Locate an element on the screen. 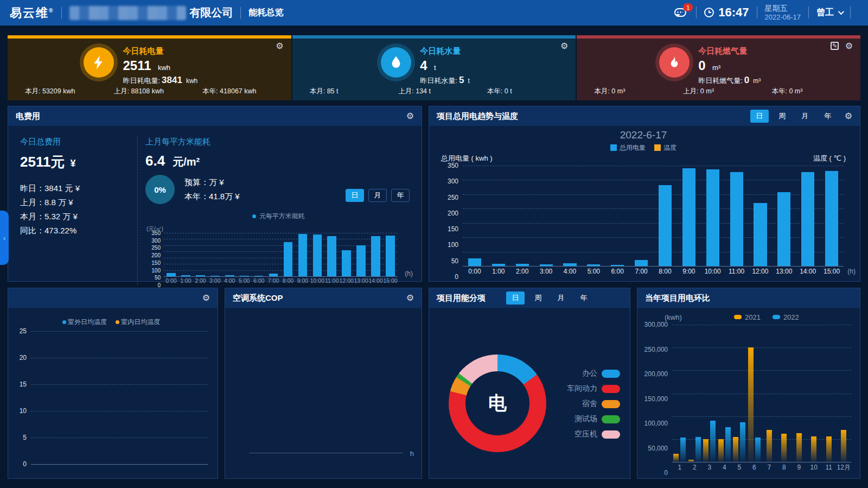  flame-icon is located at coordinates (674, 62).